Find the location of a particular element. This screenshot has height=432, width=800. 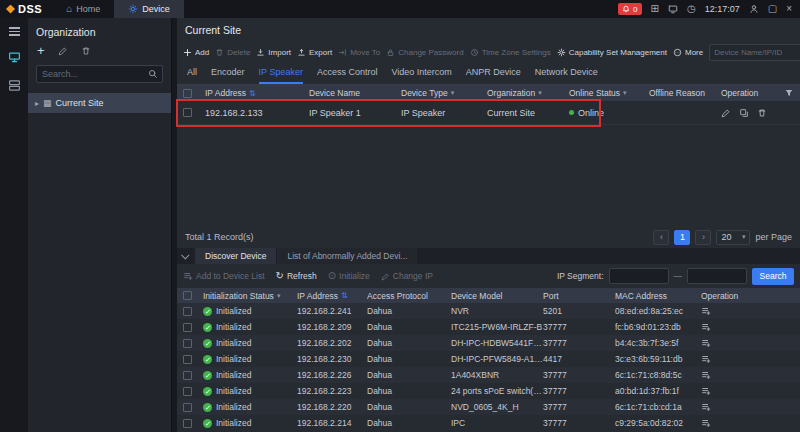

mac-address: c9:29:5a:0d:82:02 is located at coordinates (658, 423).